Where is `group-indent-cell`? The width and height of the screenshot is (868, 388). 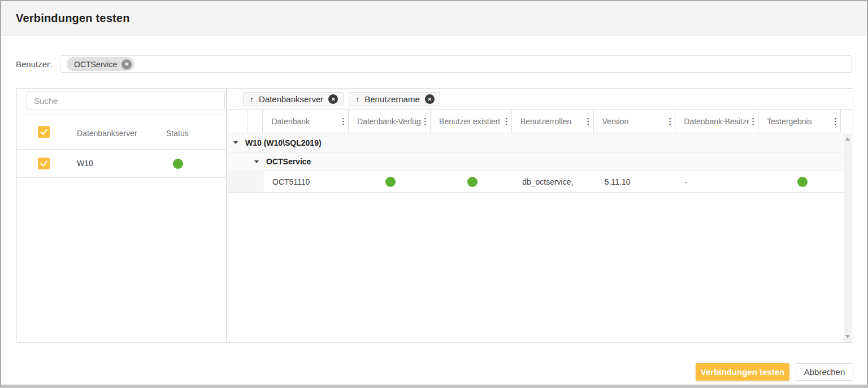 group-indent-cell is located at coordinates (245, 182).